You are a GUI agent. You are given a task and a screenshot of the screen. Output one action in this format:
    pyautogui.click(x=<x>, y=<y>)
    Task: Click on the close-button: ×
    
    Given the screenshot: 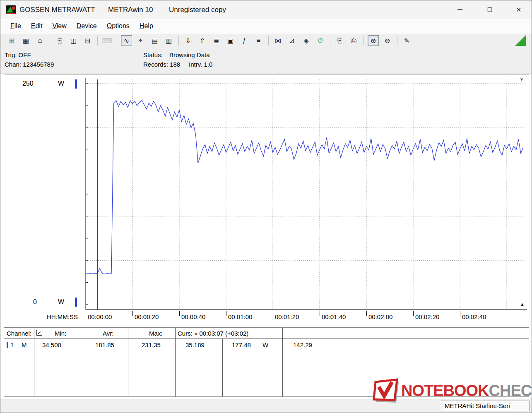 What is the action you would take?
    pyautogui.click(x=519, y=10)
    